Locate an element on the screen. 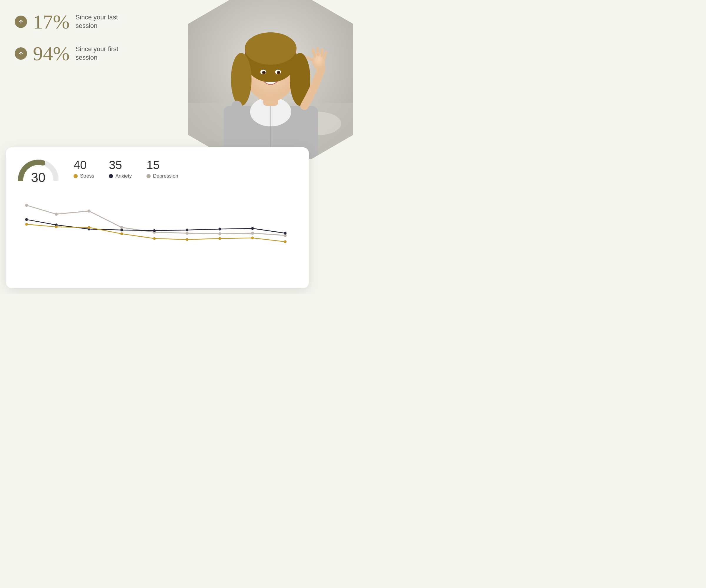 The height and width of the screenshot is (588, 706). stress-value: 40 is located at coordinates (84, 165).